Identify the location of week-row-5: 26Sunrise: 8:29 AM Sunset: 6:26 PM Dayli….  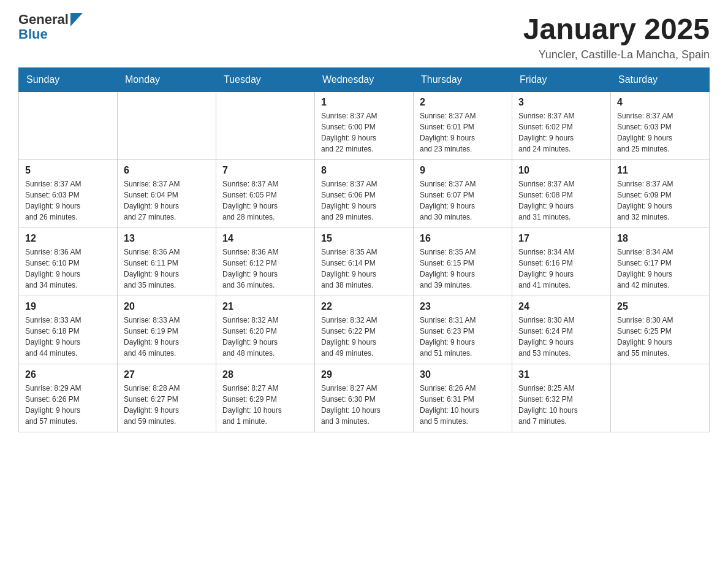
(364, 399).